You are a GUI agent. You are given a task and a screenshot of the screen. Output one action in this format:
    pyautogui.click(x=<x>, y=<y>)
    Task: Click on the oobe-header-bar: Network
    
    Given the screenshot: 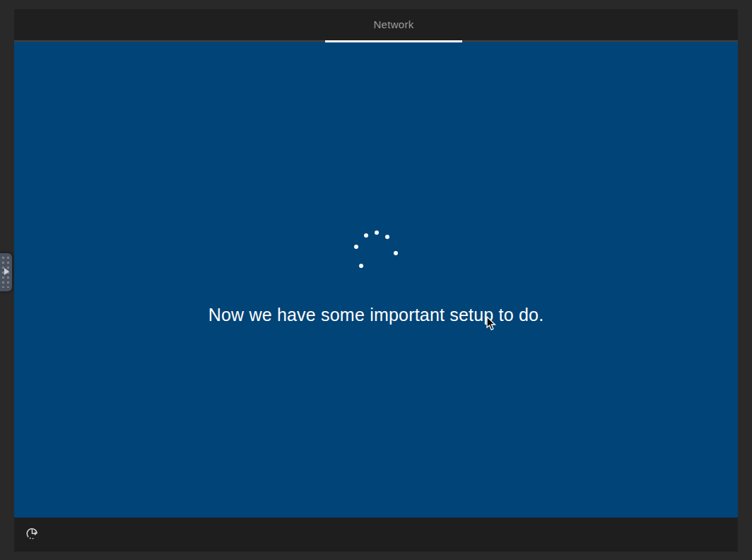 What is the action you would take?
    pyautogui.click(x=376, y=25)
    